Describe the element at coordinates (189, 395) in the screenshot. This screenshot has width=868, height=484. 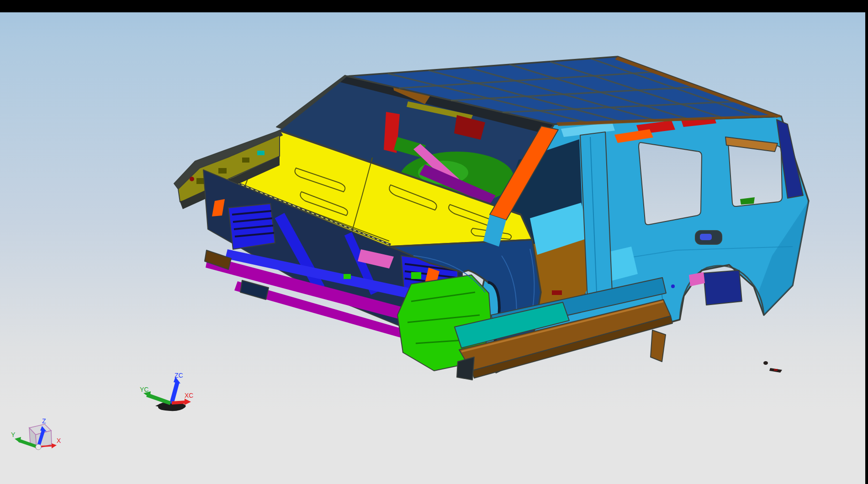
I see `wcs-x-label: XC` at that location.